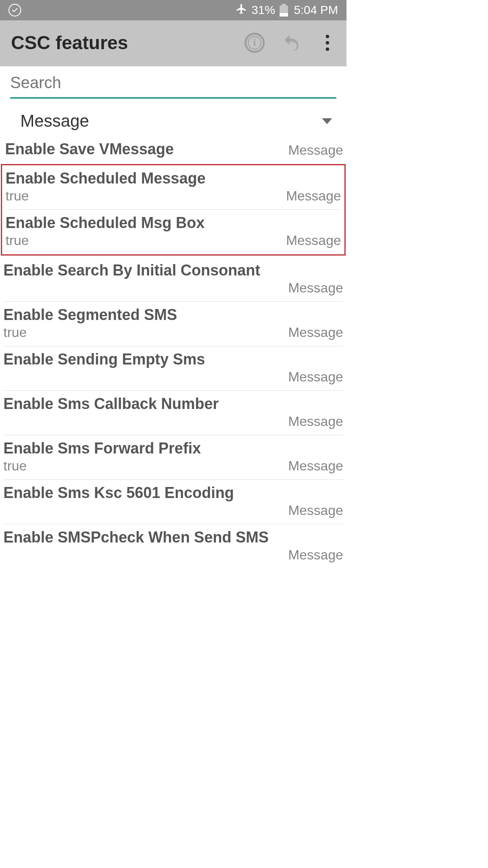 The image size is (488, 868). What do you see at coordinates (327, 121) in the screenshot?
I see `chevron-down-icon` at bounding box center [327, 121].